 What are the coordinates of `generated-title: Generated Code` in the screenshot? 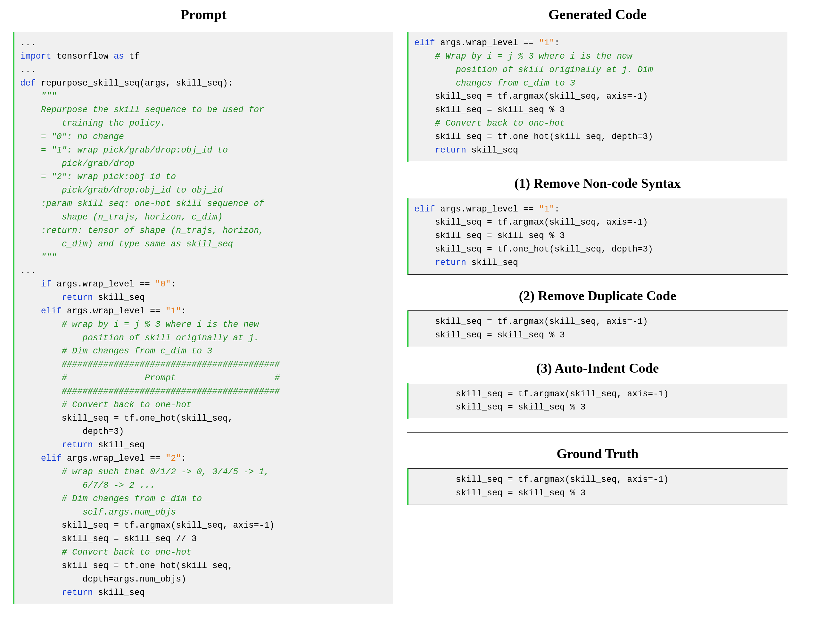 It's located at (598, 14).